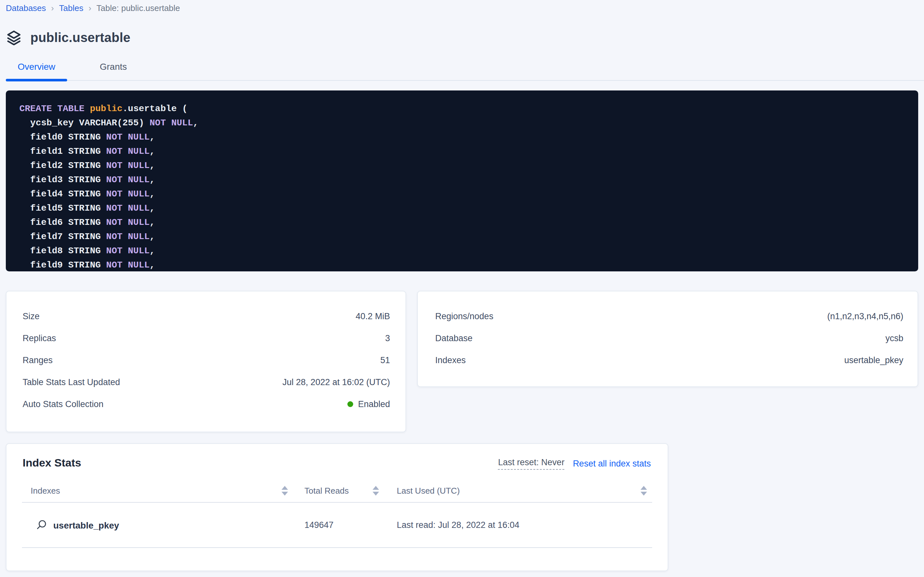 This screenshot has width=924, height=577. What do you see at coordinates (206, 316) in the screenshot?
I see `summary-row-size: Size 40.2 MiB` at bounding box center [206, 316].